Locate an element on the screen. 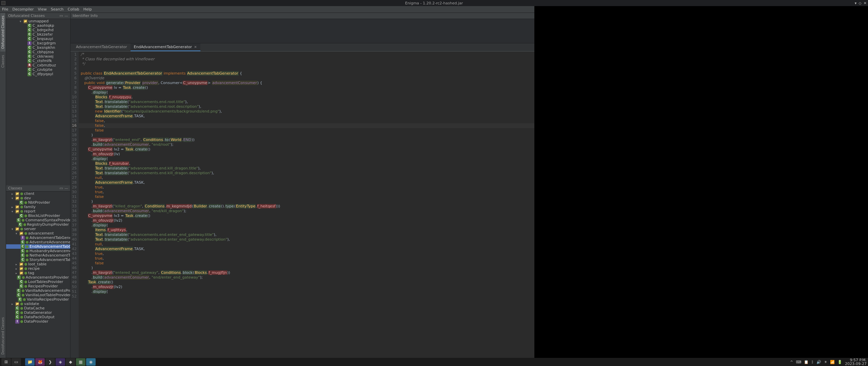 The height and width of the screenshot is (366, 868). tree-item: CNetherAdvancementTabG is located at coordinates (38, 256).